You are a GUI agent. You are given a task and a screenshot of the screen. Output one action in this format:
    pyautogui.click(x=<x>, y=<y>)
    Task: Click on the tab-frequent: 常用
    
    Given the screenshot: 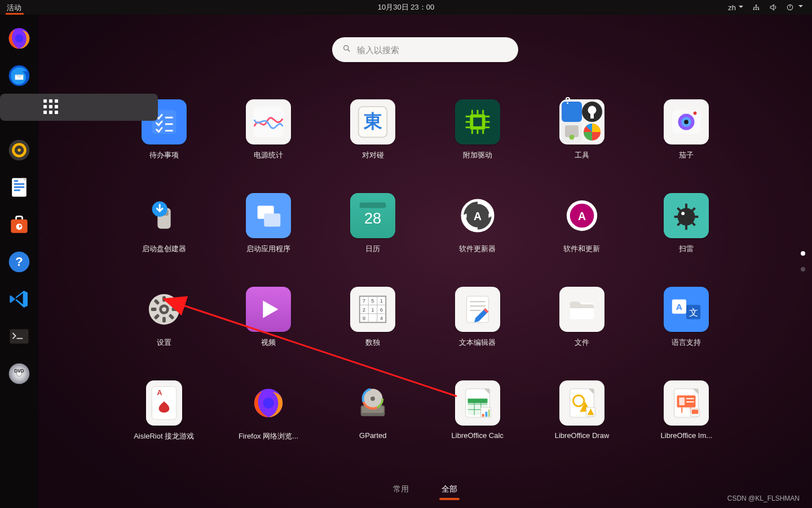 What is the action you would take?
    pyautogui.click(x=401, y=489)
    